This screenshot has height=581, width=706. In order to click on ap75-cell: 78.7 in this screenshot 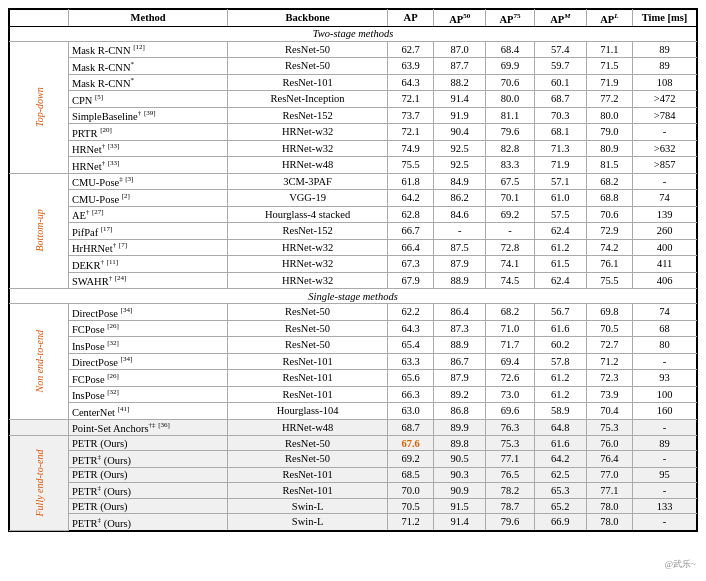, I will do `click(510, 506)`.